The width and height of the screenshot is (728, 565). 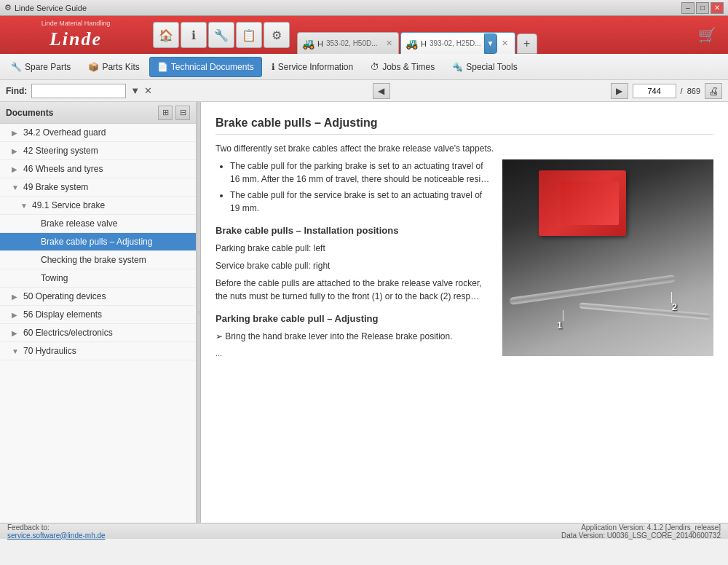 What do you see at coordinates (57, 532) in the screenshot?
I see `feedback-section: Feedback to: service.software@linde-mh.d…` at bounding box center [57, 532].